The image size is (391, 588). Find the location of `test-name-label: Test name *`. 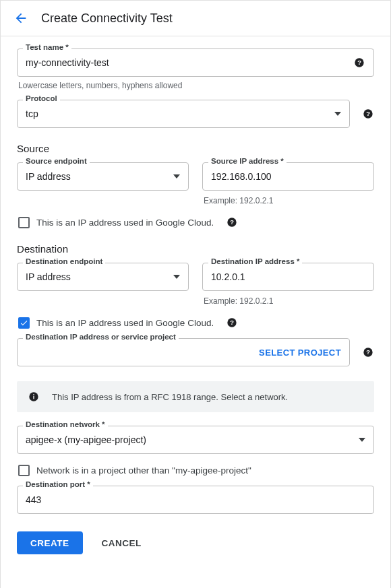

test-name-label: Test name * is located at coordinates (47, 48).